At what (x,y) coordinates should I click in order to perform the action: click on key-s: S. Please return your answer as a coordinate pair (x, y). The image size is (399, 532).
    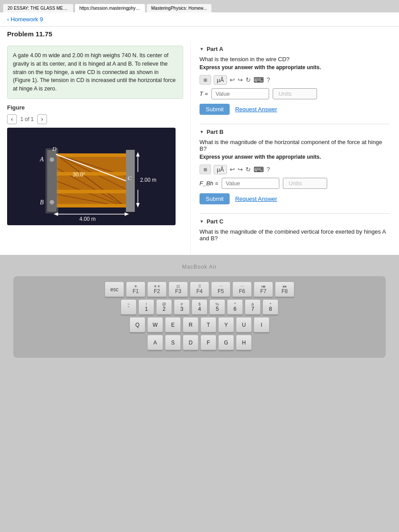
    Looking at the image, I should click on (173, 343).